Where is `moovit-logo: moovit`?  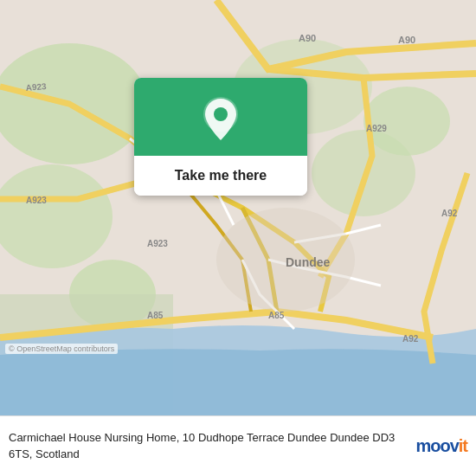 moovit-logo: moovit is located at coordinates (441, 447).